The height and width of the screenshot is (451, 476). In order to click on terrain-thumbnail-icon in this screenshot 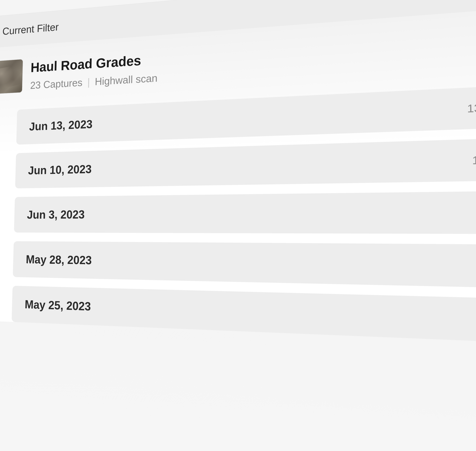, I will do `click(12, 76)`.